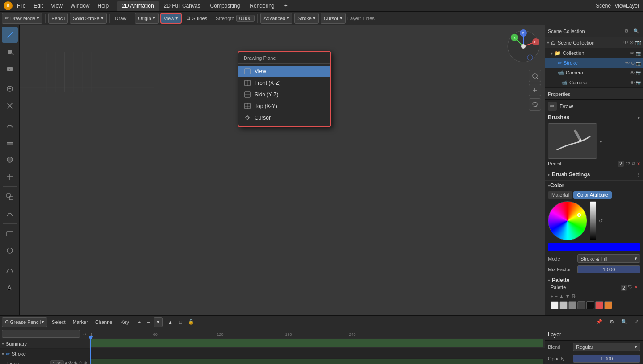 The width and height of the screenshot is (643, 364). Describe the element at coordinates (80, 6) in the screenshot. I see `menu-window: Window` at that location.